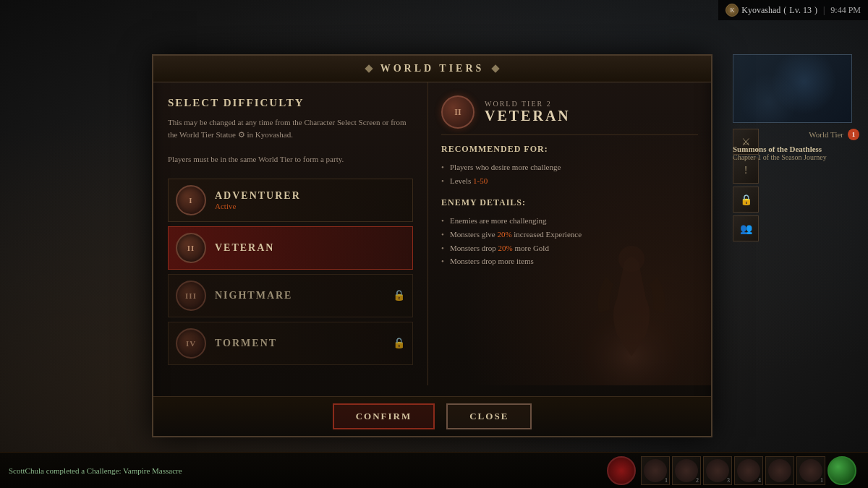  I want to click on tier-content-nightmare: NIGHTMARE, so click(304, 296).